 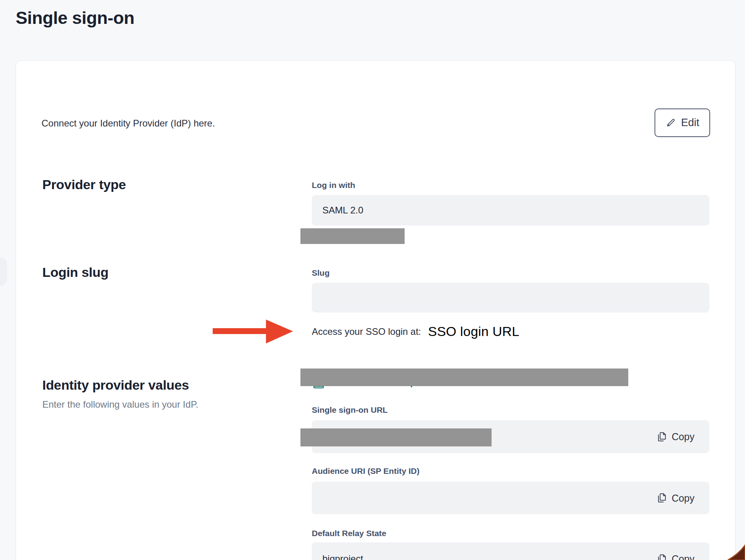 I want to click on idp-values-subheading: Enter the following values in your IdP., so click(x=120, y=405).